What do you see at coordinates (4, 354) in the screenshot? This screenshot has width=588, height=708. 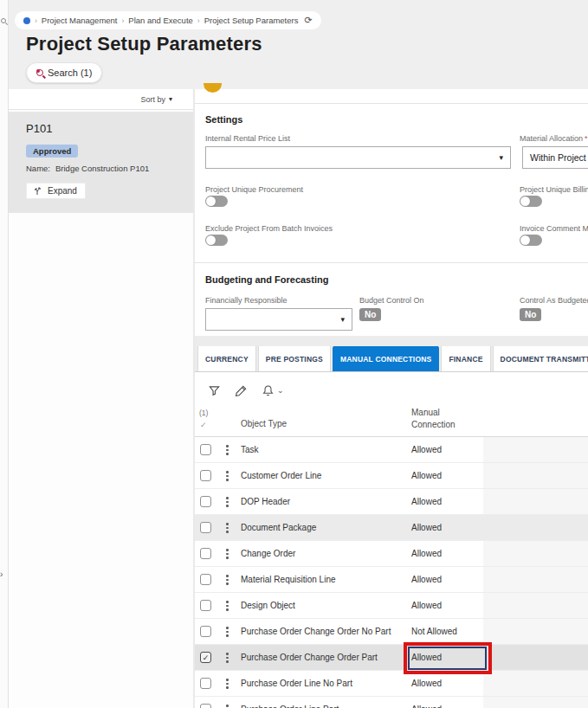 I see `collapsed-nav-rail: ›` at bounding box center [4, 354].